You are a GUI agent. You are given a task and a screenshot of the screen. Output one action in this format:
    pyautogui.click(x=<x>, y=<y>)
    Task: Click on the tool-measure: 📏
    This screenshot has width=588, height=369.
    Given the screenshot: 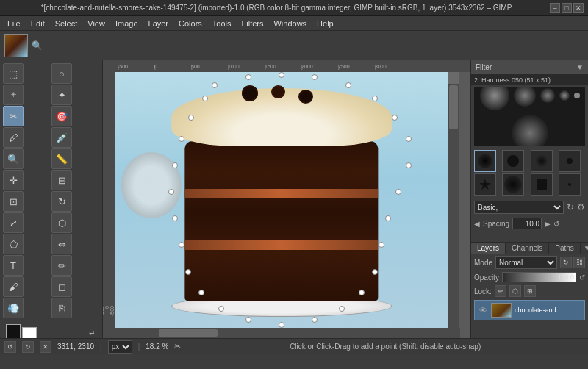 What is the action you would take?
    pyautogui.click(x=62, y=159)
    